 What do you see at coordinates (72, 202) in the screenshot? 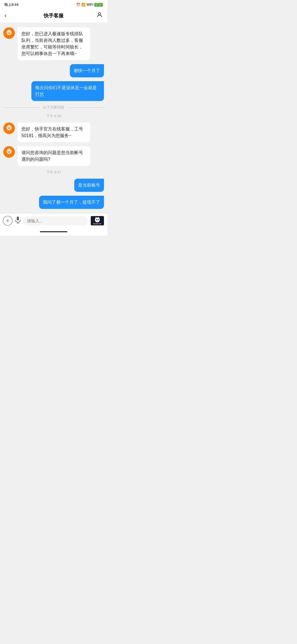
I see `user-bubble: 我问了都一个月了，提现不了` at bounding box center [72, 202].